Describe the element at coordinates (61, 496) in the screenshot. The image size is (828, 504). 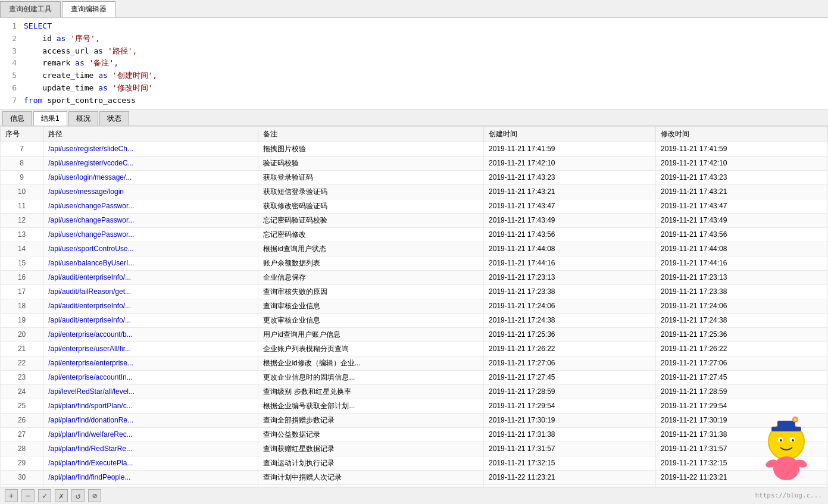
I see `cancel-button: ✗` at that location.